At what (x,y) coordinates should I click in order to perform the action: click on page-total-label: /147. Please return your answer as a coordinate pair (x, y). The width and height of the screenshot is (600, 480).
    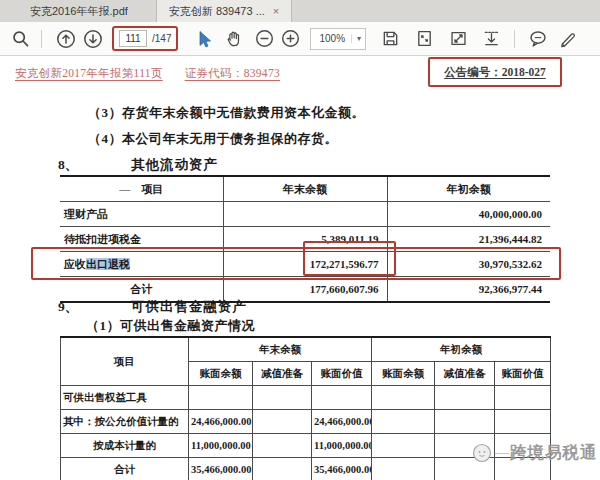
    Looking at the image, I should click on (162, 38).